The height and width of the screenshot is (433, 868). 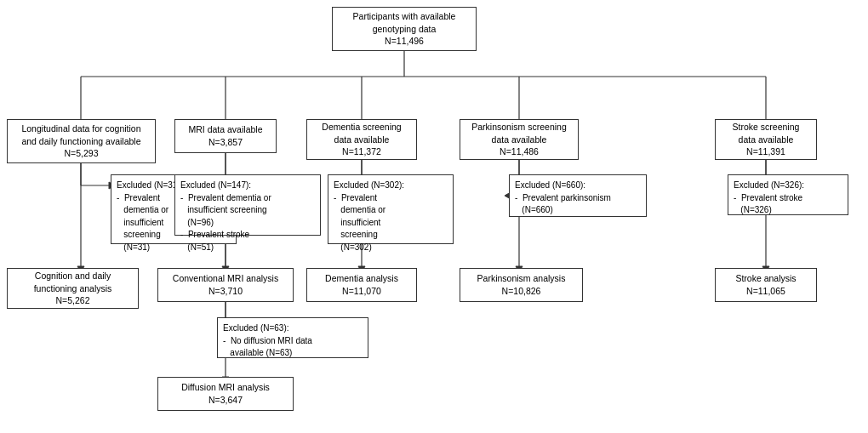 What do you see at coordinates (226, 285) in the screenshot?
I see `conv-mri-box: Conventional MRI analysisN=3,710` at bounding box center [226, 285].